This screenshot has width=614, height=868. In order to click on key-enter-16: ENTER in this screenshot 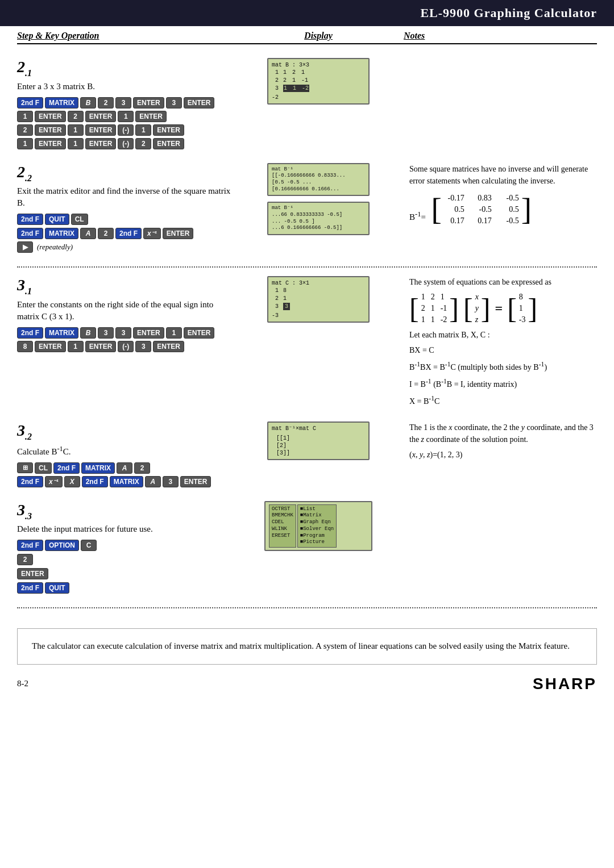, I will do `click(101, 347)`.